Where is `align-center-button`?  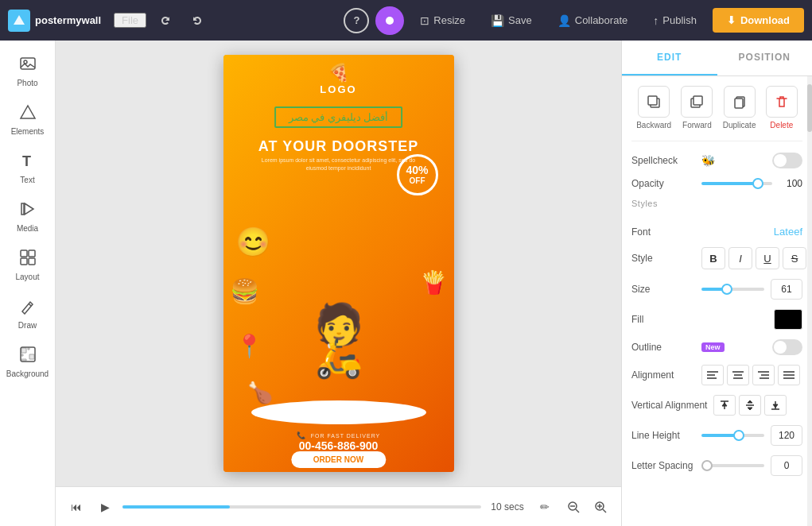 align-center-button is located at coordinates (738, 375).